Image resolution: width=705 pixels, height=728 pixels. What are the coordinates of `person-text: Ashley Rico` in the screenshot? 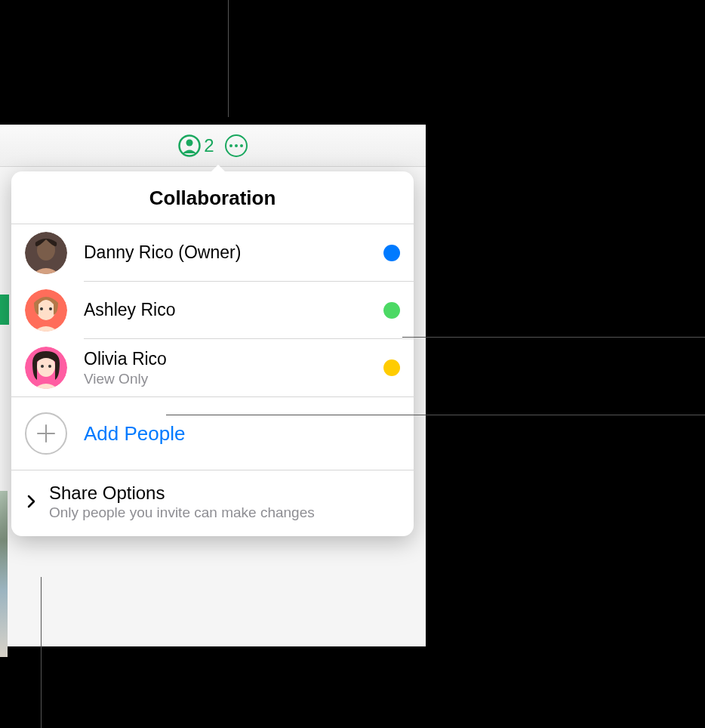 It's located at (234, 310).